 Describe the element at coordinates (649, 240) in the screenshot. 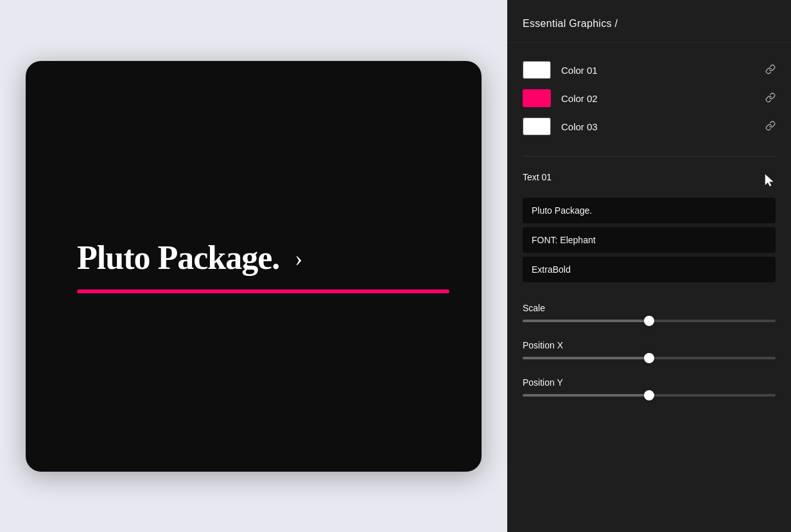

I see `font-field: FONT: Elephant` at that location.